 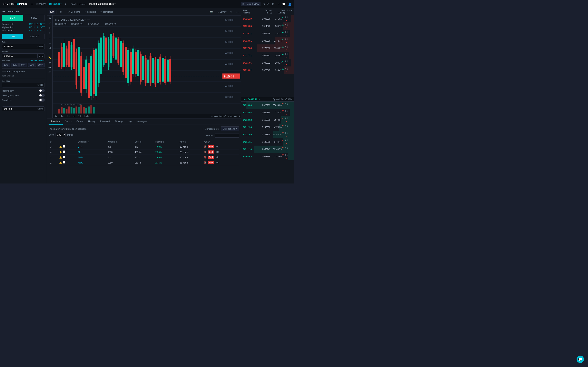 I want to click on sell-button: SELL, so click(x=34, y=18).